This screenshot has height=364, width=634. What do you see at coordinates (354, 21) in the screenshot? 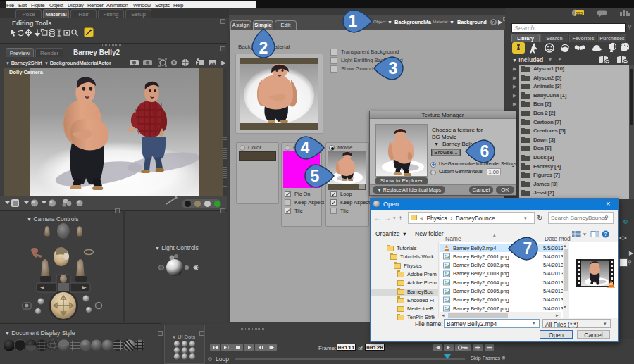
I see `svg-text: 1` at bounding box center [354, 21].